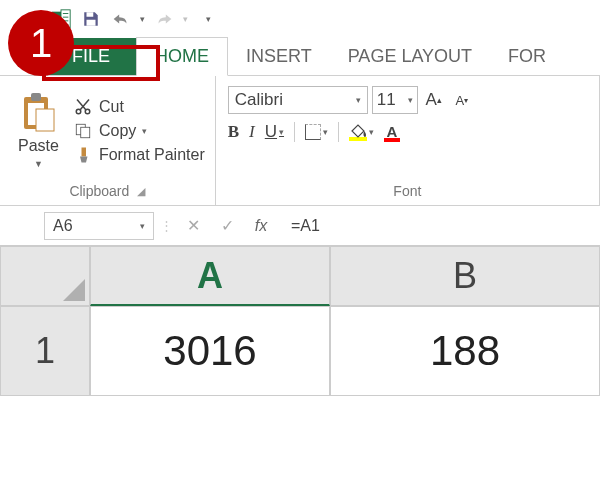  Describe the element at coordinates (83, 107) in the screenshot. I see `scissors-icon` at that location.